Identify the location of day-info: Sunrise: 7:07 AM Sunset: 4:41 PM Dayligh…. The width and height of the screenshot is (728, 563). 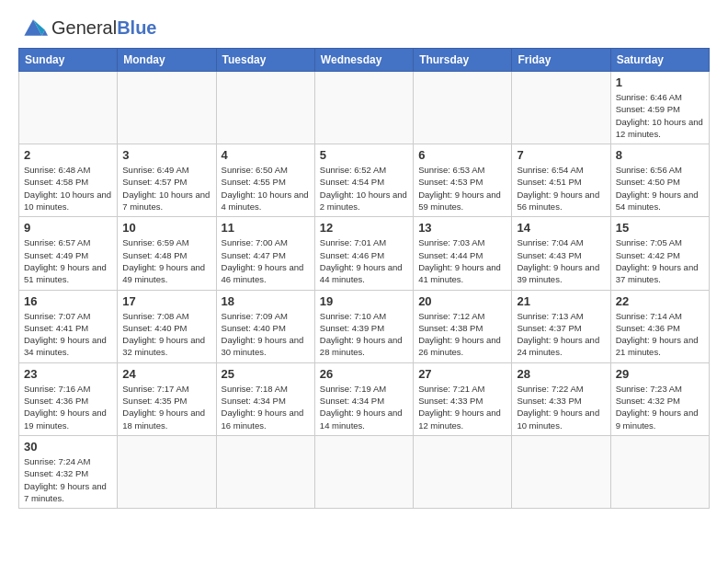
(68, 335).